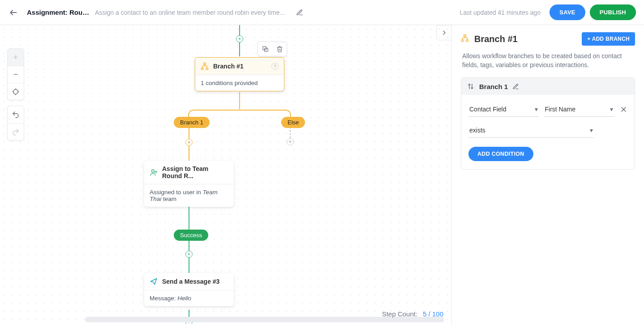  What do you see at coordinates (205, 66) in the screenshot?
I see `branch-icon` at bounding box center [205, 66].